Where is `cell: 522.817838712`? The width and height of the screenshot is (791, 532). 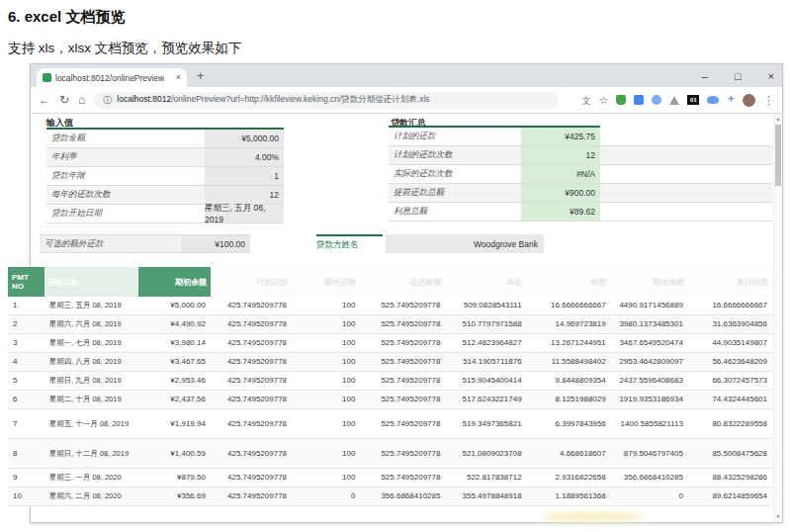 cell: 522.817838712 is located at coordinates (485, 478).